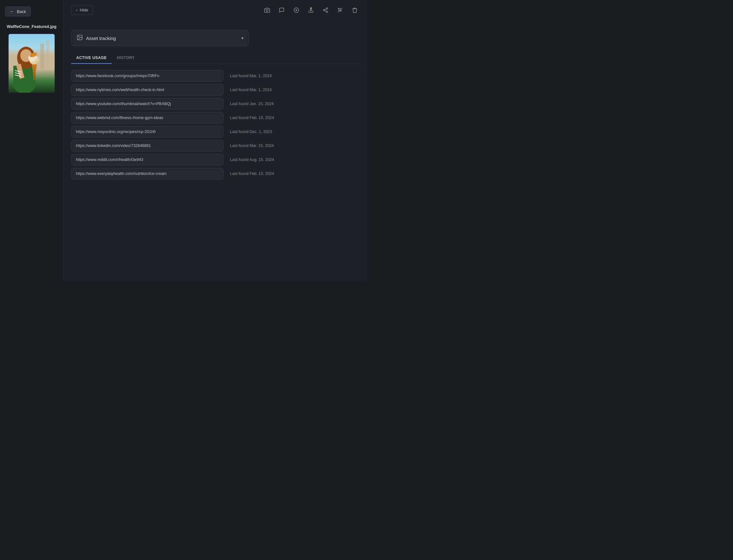 This screenshot has height=560, width=733. Describe the element at coordinates (296, 10) in the screenshot. I see `add-circle-icon` at that location.